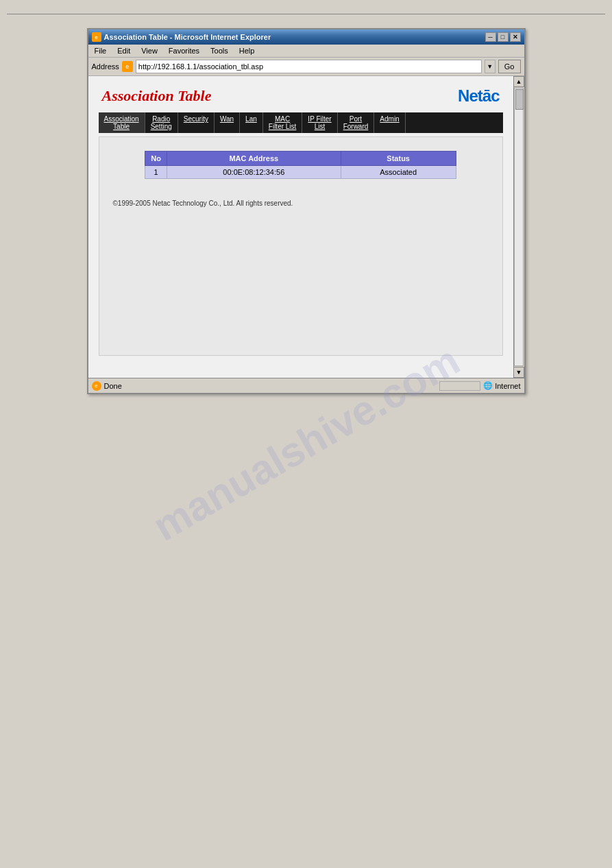 The height and width of the screenshot is (868, 612). I want to click on tab-mac-filter-list: MACFilter List, so click(283, 123).